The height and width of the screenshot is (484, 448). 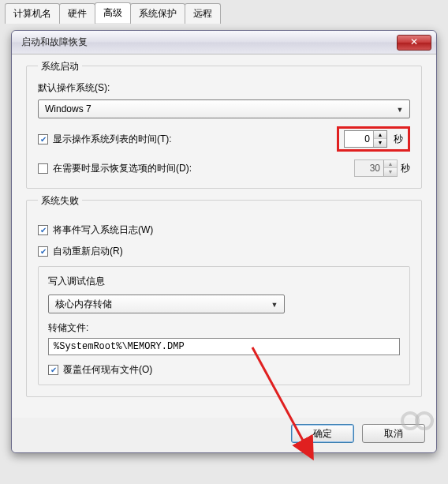 What do you see at coordinates (323, 433) in the screenshot?
I see `ok-button: 确定` at bounding box center [323, 433].